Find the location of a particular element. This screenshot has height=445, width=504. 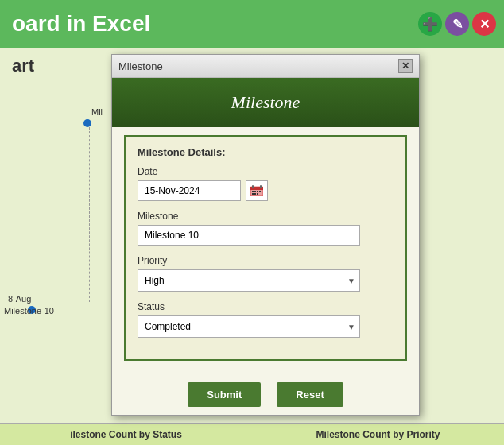

status-select-wrapper: Completed In Progress Not Started is located at coordinates (249, 327).